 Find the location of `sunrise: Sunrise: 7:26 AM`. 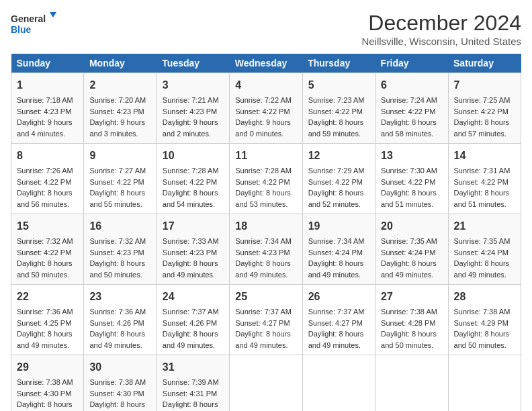

sunrise: Sunrise: 7:26 AM is located at coordinates (45, 171).